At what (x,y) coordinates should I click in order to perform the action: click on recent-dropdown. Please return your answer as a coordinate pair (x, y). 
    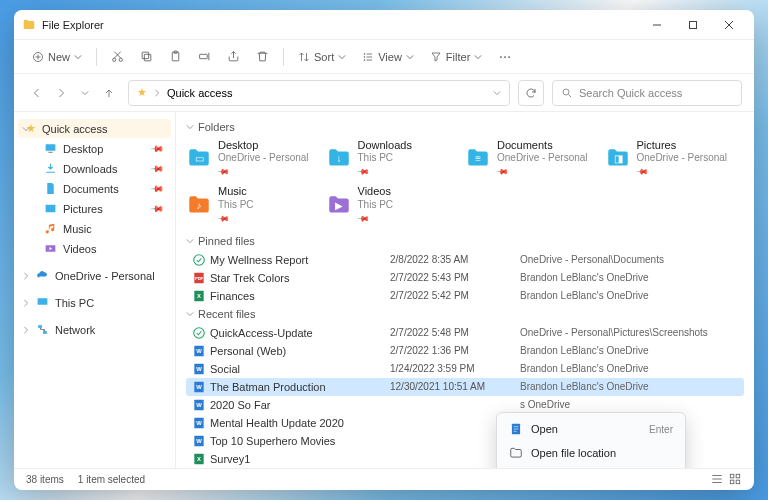
    Looking at the image, I should click on (85, 93).